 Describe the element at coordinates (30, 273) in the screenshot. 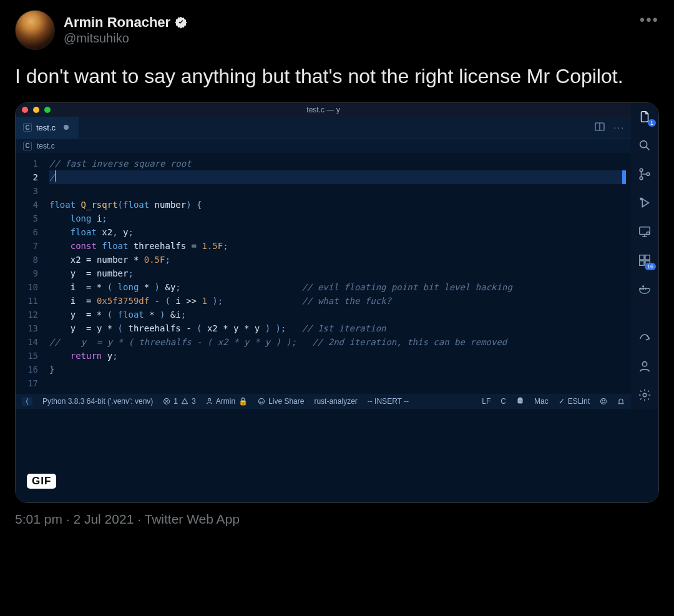

I see `line-number-gutter: 1234567891011121314151617` at that location.